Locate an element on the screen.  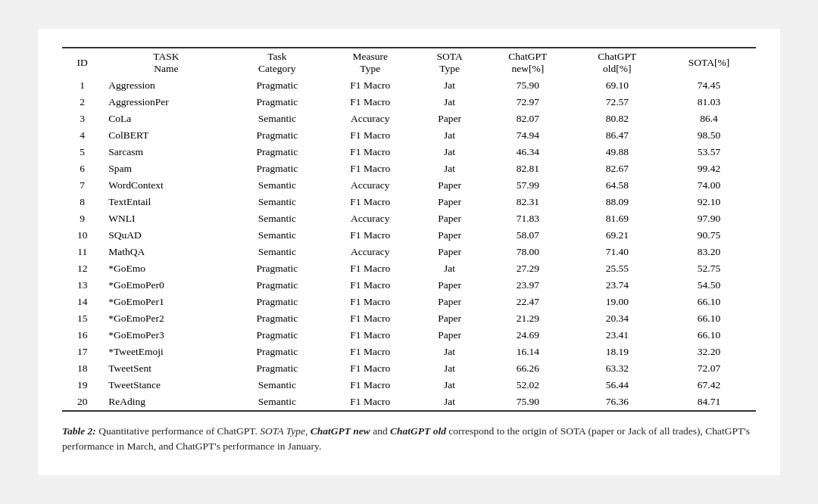
th-chatgpt-new: ChatGPTnew[%] is located at coordinates (528, 62).